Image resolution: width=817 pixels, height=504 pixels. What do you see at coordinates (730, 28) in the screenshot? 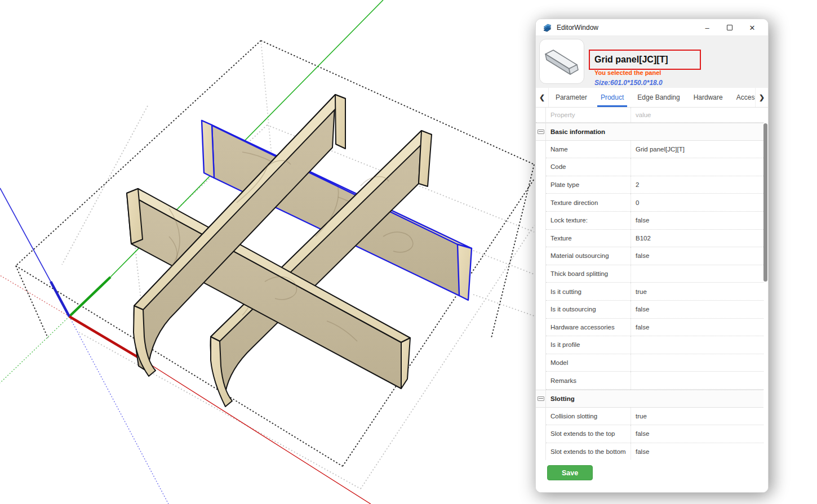
I see `maximize-button` at bounding box center [730, 28].